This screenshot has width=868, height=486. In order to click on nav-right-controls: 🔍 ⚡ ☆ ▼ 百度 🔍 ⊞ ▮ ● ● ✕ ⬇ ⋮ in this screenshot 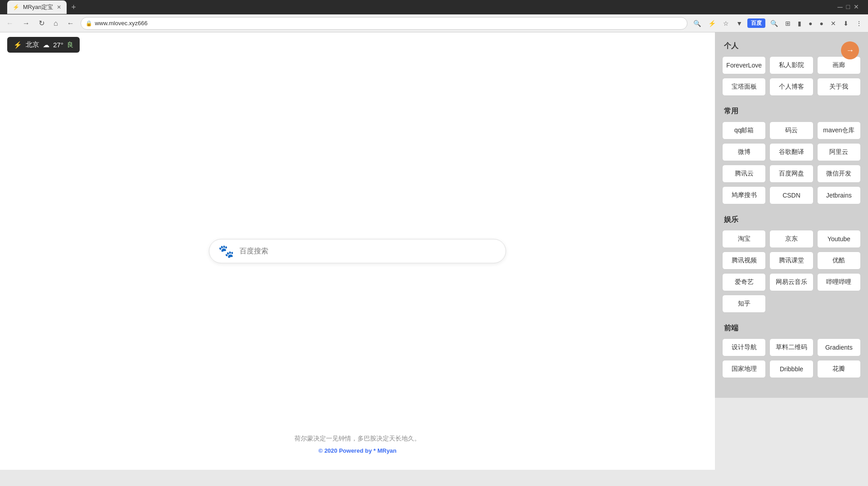, I will do `click(778, 23)`.